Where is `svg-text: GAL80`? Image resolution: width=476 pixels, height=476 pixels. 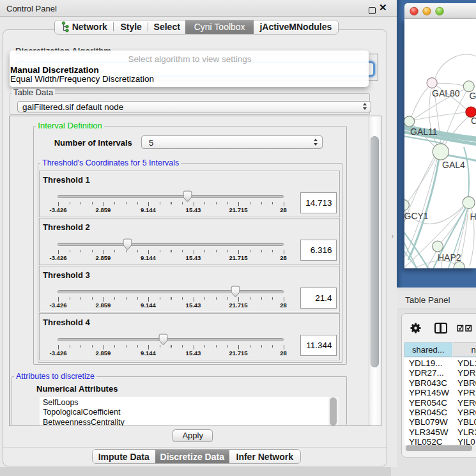
svg-text: GAL80 is located at coordinates (446, 93).